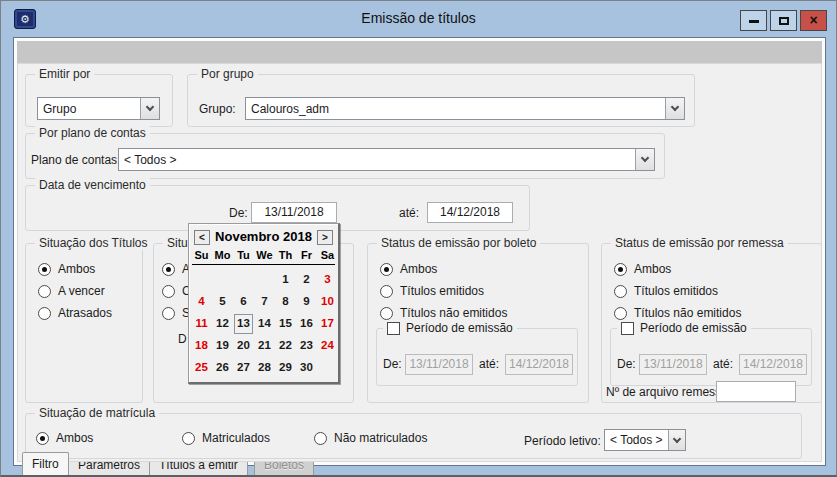 This screenshot has height=477, width=837. What do you see at coordinates (244, 368) in the screenshot?
I see `calendar-day: 27` at bounding box center [244, 368].